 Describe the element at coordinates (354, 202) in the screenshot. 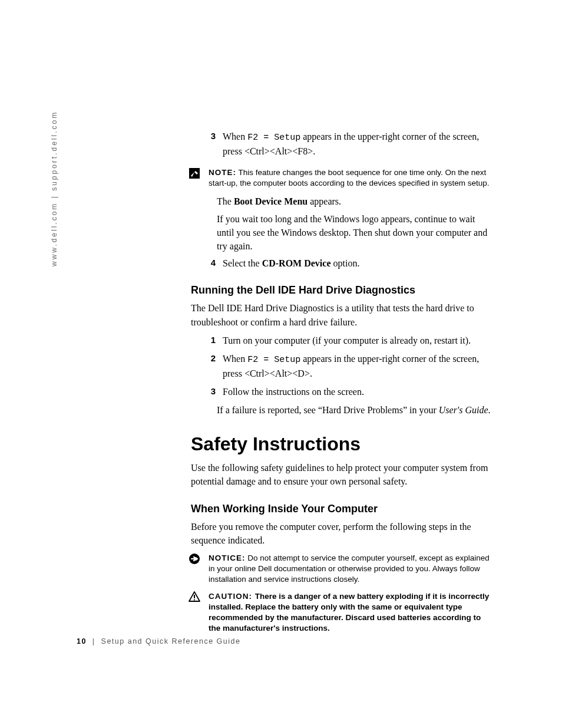

I see `step-3-extra-1: The Boot Device Menu appears.` at that location.